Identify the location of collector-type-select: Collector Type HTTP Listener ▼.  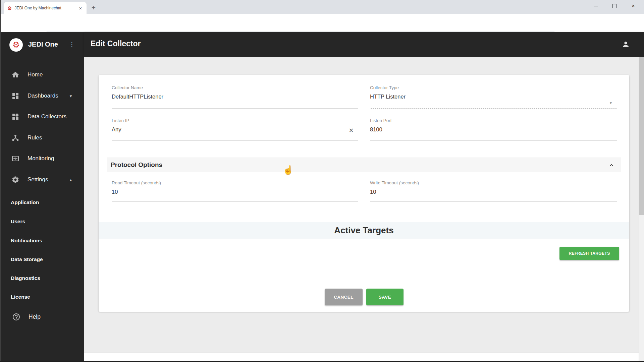
(494, 97).